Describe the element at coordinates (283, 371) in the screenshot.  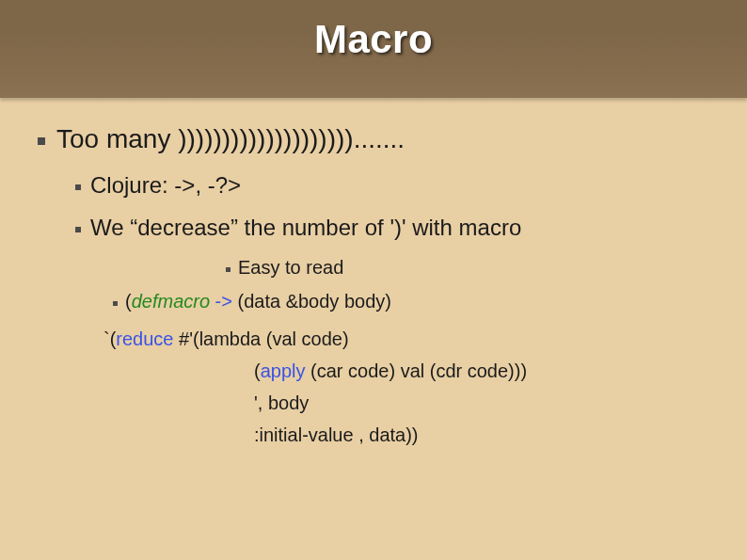
I see `code-keyword-apply: apply` at that location.